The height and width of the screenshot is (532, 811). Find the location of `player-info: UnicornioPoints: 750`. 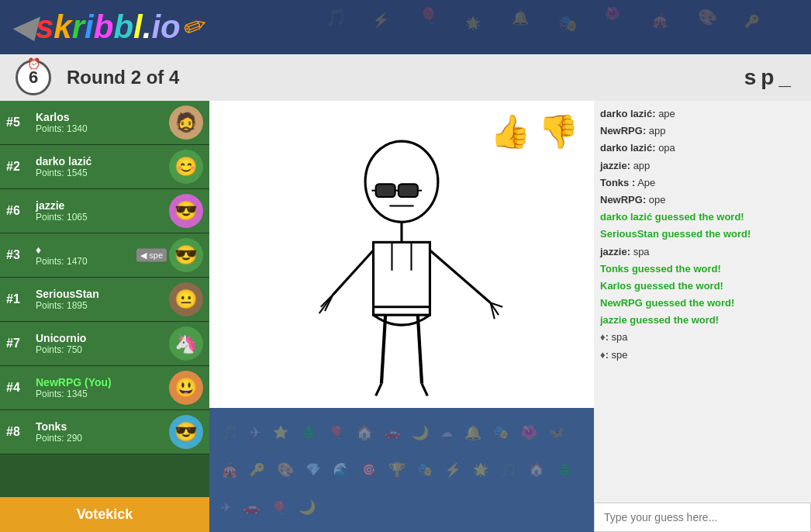

player-info: UnicornioPoints: 750 is located at coordinates (100, 344).